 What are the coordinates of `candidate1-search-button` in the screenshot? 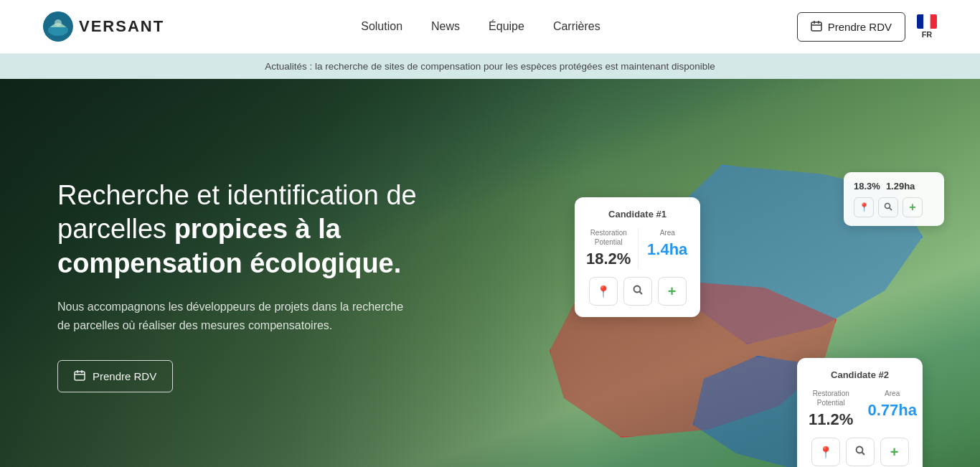 It's located at (638, 291).